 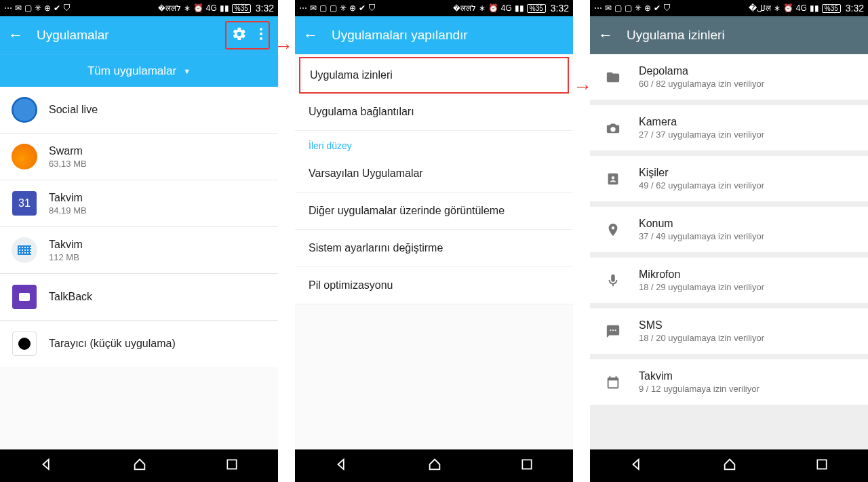 I want to click on action-bar: ← Uygulama izinleri, so click(x=729, y=35).